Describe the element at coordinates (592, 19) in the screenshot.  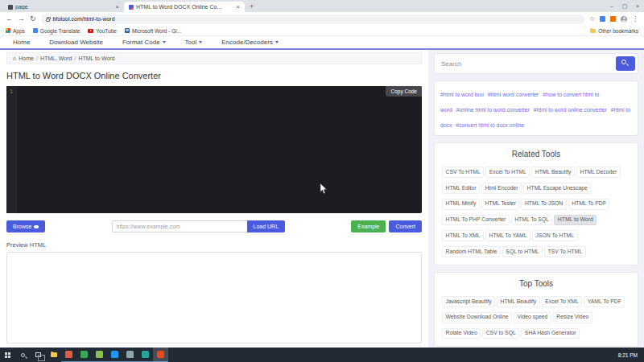
I see `bookmark-star-icon: ☆` at that location.